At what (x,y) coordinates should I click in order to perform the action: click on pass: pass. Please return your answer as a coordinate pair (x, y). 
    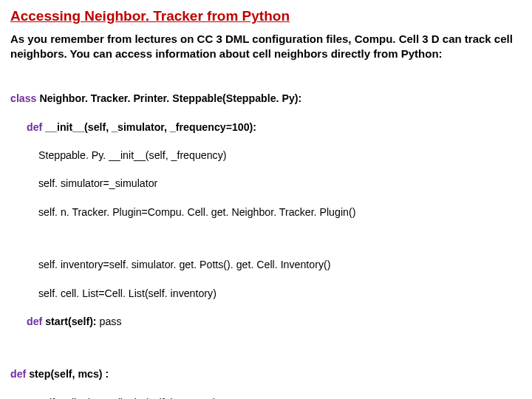
    Looking at the image, I should click on (111, 321).